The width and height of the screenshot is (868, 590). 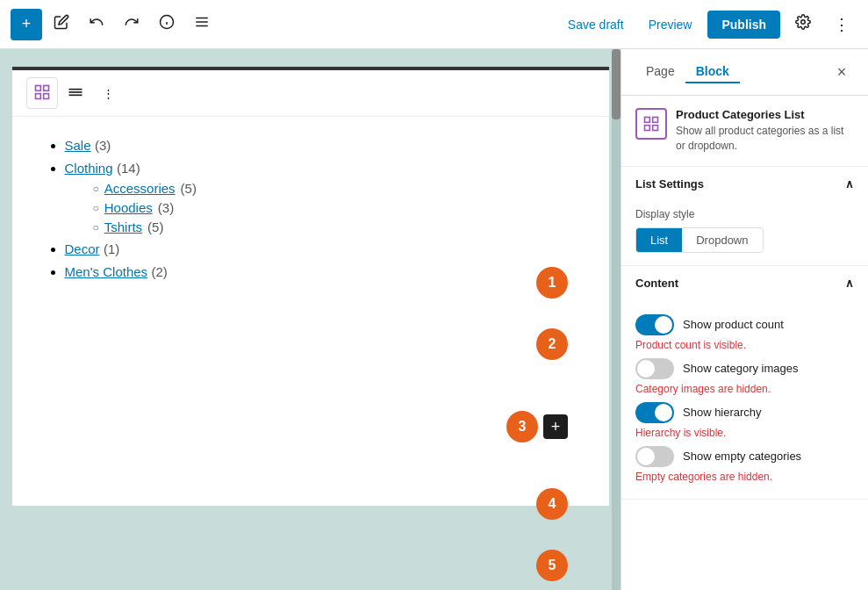 What do you see at coordinates (744, 433) in the screenshot?
I see `show-hierarchy-hint: Hierarchy is visible.` at bounding box center [744, 433].